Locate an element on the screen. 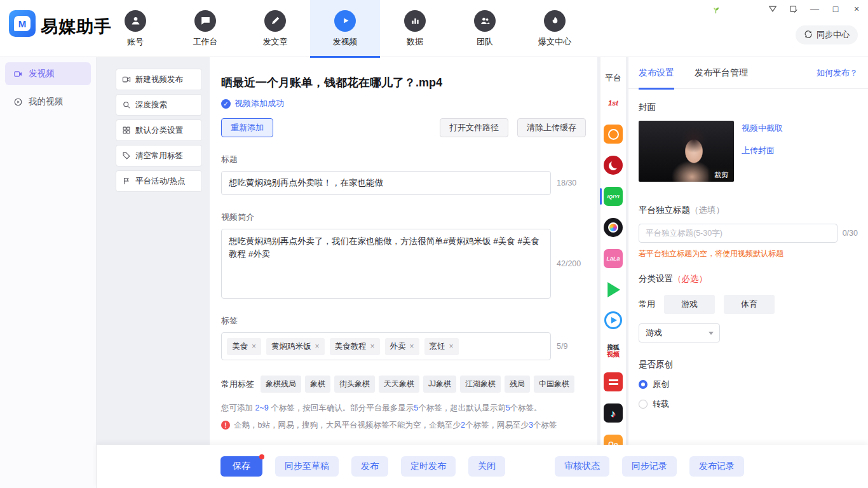  upload-cover-link: 上传封面 is located at coordinates (763, 151).